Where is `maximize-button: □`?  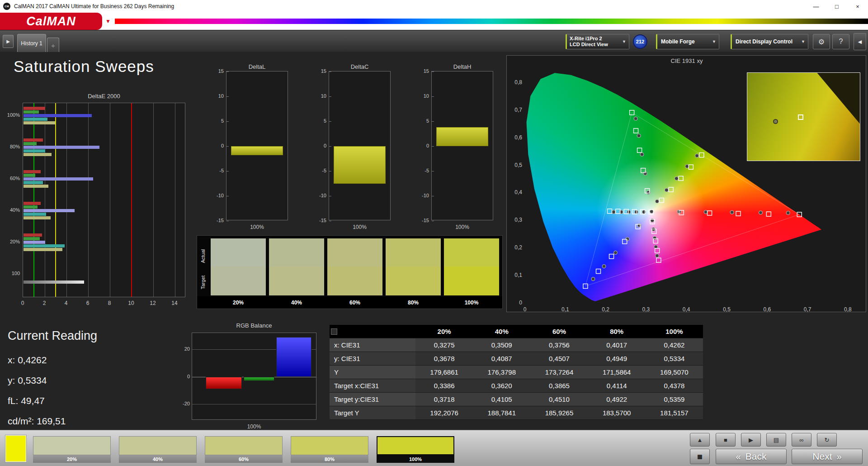
maximize-button: □ is located at coordinates (837, 6).